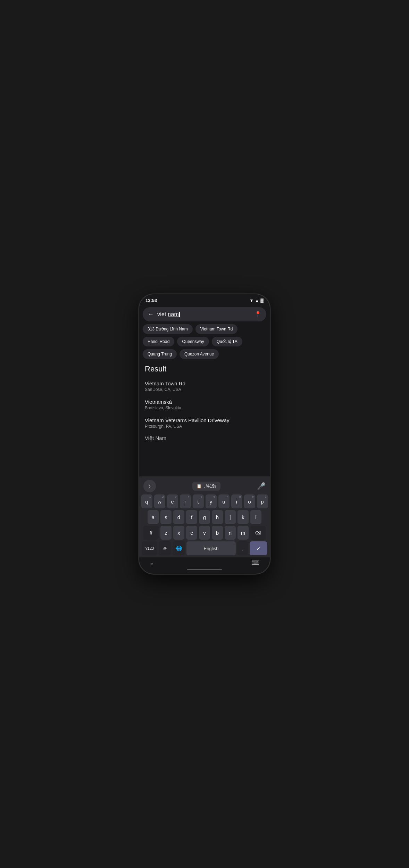 This screenshot has width=409, height=868. I want to click on bottom-nav: ⌄ ⌨, so click(204, 566).